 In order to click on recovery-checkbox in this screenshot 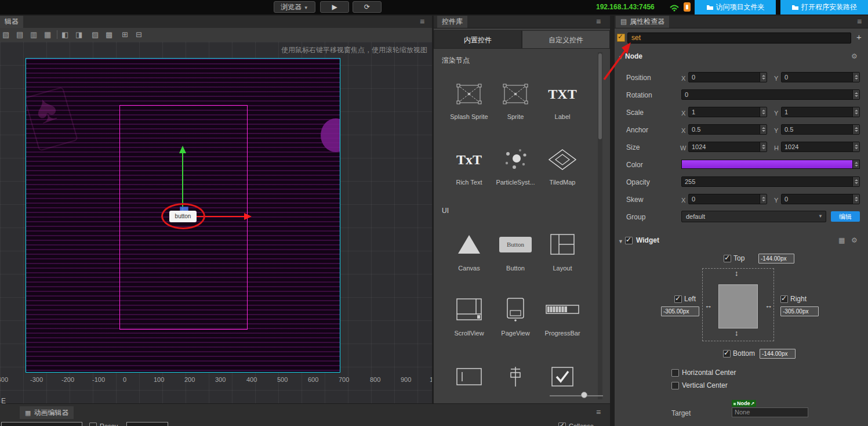, I will do `click(93, 424)`.